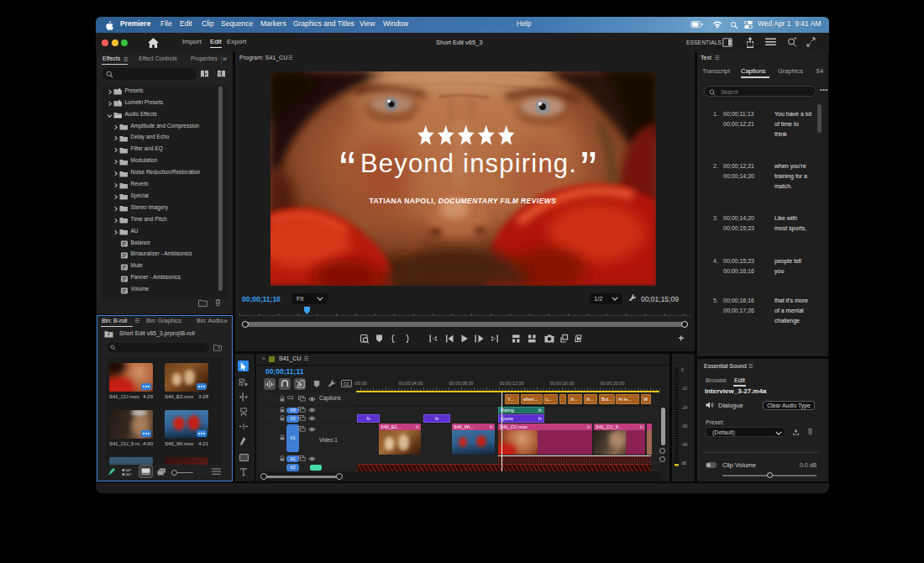  What do you see at coordinates (460, 383) in the screenshot?
I see `svg-text: 00;00;08;00` at bounding box center [460, 383].